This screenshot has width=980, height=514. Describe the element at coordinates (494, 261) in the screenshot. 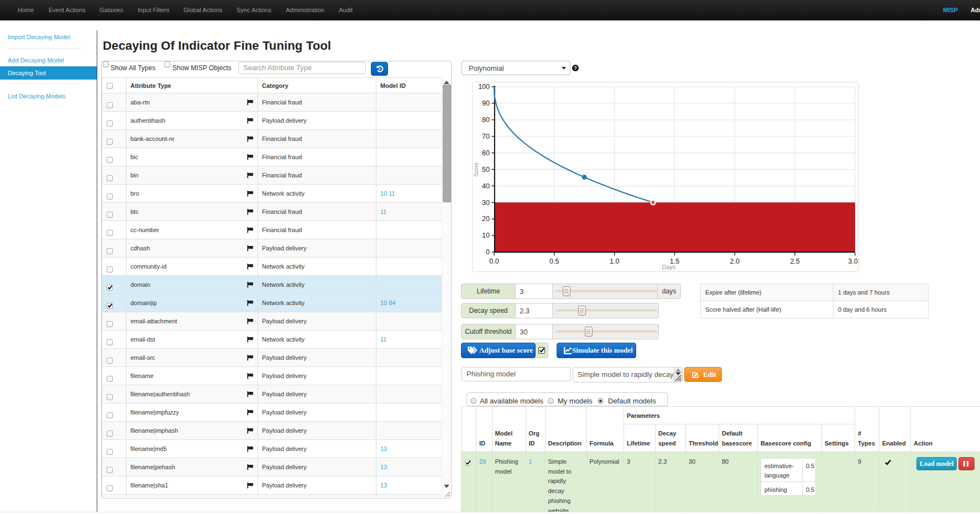

I see `svg-text: 0.0` at that location.